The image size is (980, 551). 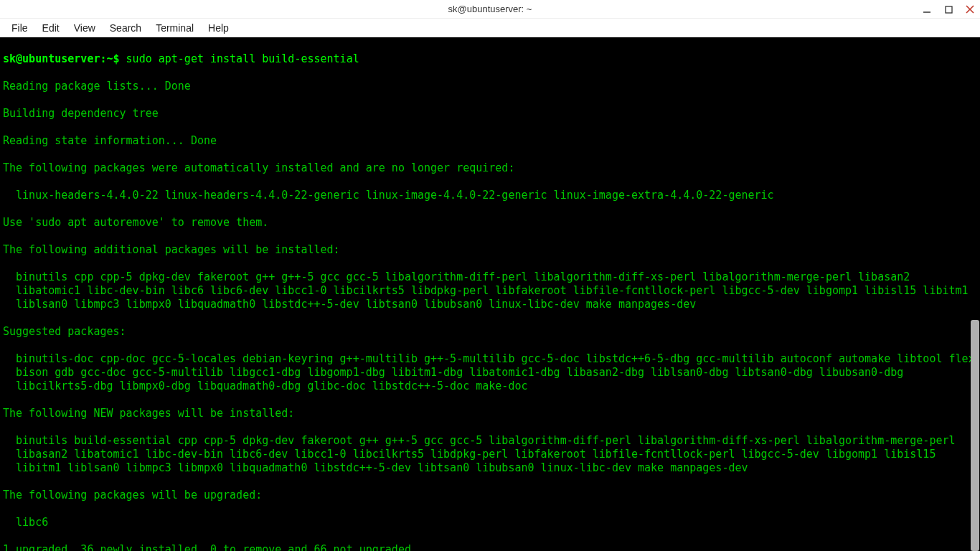 What do you see at coordinates (490, 495) in the screenshot?
I see `output-line: The following packages will be upgraded:` at bounding box center [490, 495].